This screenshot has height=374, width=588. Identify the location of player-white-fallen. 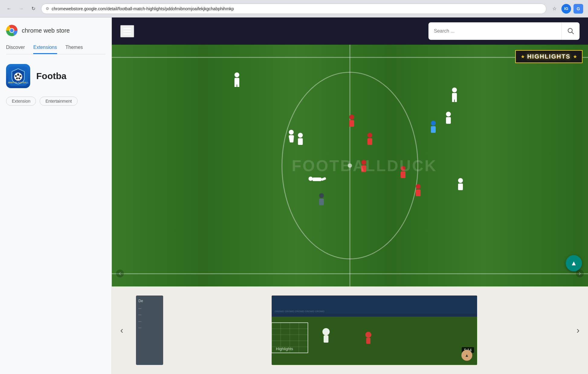
(317, 179).